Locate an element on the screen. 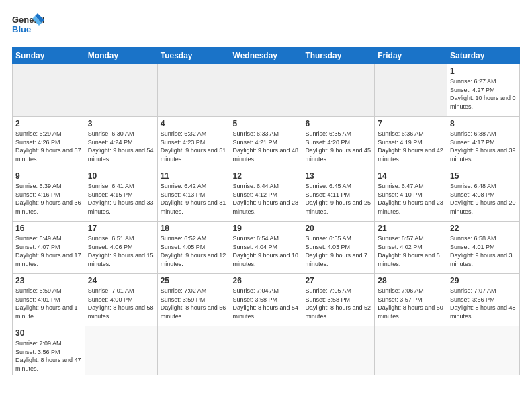  day-number: 19 is located at coordinates (266, 228).